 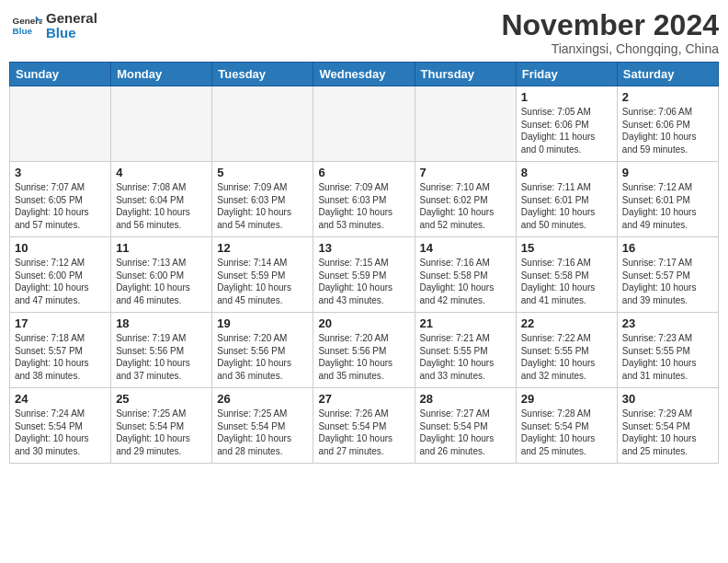 I want to click on day-number: 20, so click(x=364, y=324).